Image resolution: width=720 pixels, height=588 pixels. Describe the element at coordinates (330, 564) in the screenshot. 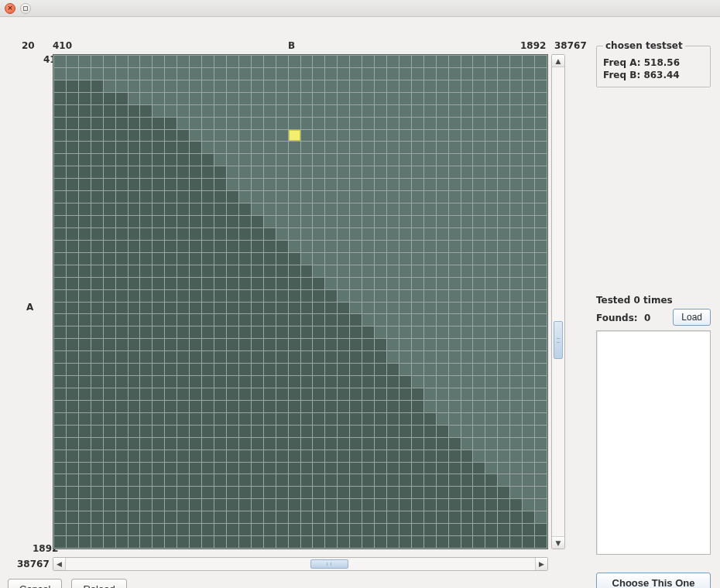

I see `horizontal-scrollbar-thumb` at that location.